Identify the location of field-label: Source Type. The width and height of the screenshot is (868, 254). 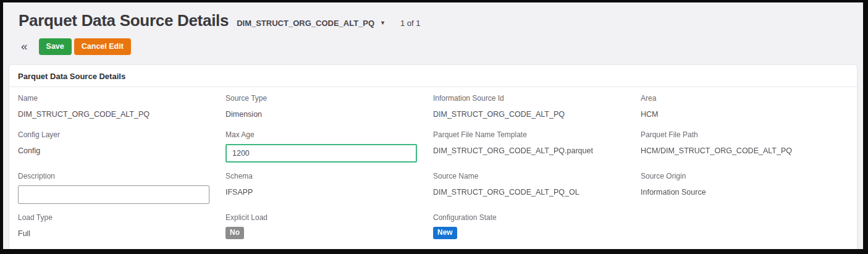
(324, 99).